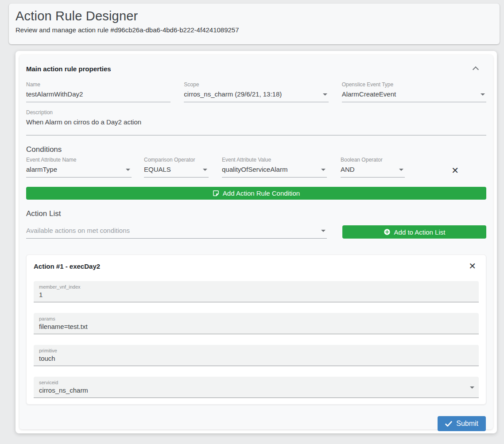 The image size is (504, 444). I want to click on add-condition-label: Add Action Rule Condition, so click(261, 193).